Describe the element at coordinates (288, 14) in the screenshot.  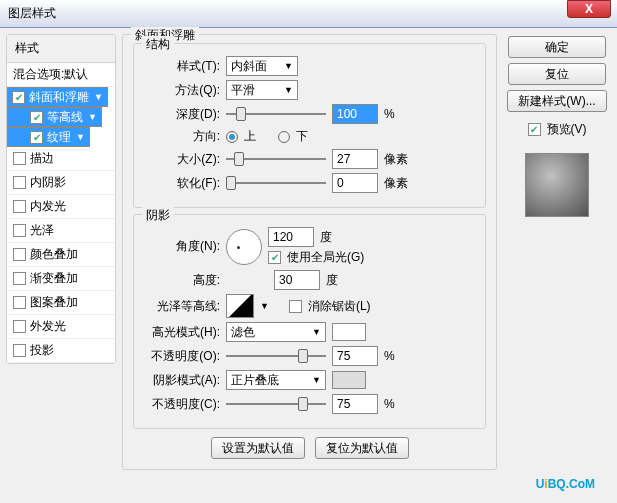
I see `window-title: 图层样式` at that location.